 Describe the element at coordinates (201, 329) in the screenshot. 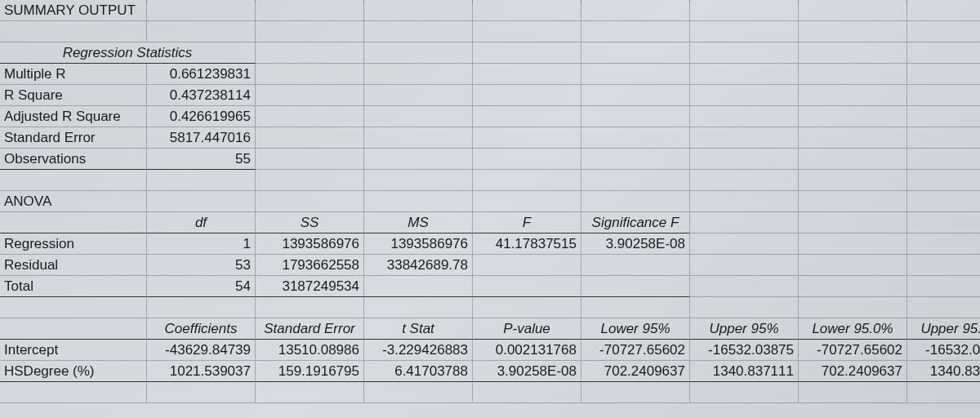

I see `coeff-header: Coefficients` at that location.